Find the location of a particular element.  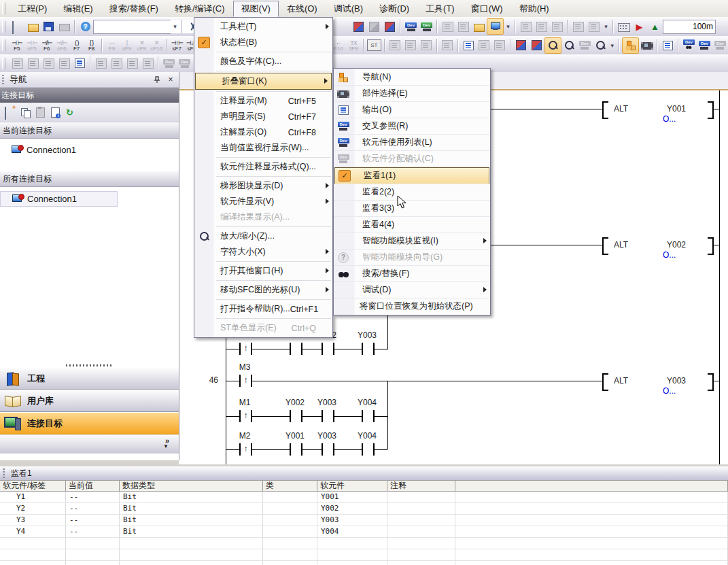

help-button: ? is located at coordinates (86, 27).